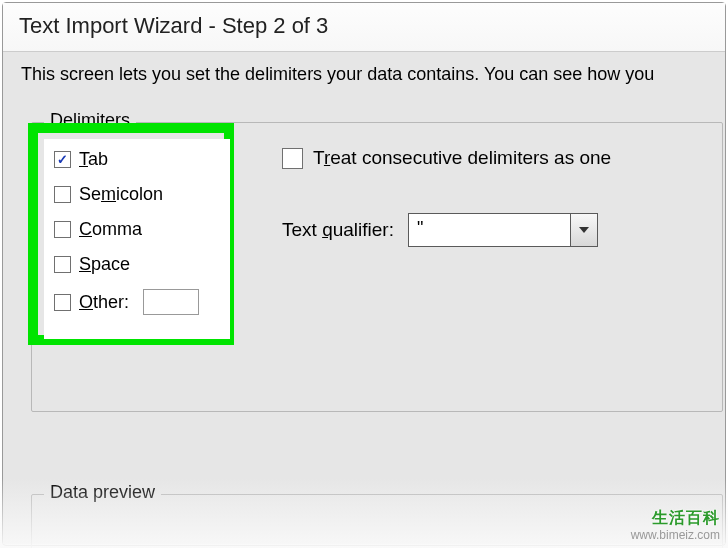 The height and width of the screenshot is (548, 728). Describe the element at coordinates (676, 535) in the screenshot. I see `watermark-url: www.bimeiz.com` at that location.